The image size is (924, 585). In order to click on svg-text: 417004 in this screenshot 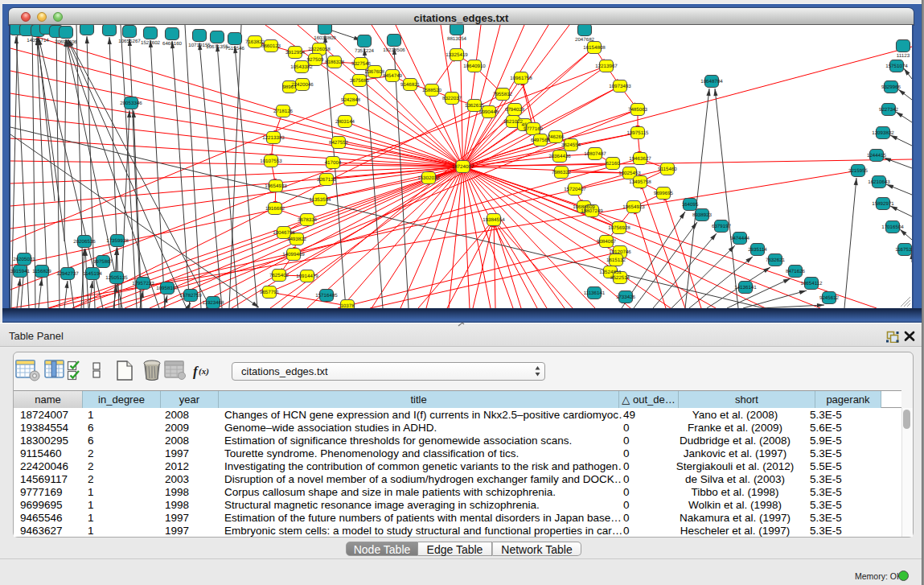, I will do `click(333, 163)`.